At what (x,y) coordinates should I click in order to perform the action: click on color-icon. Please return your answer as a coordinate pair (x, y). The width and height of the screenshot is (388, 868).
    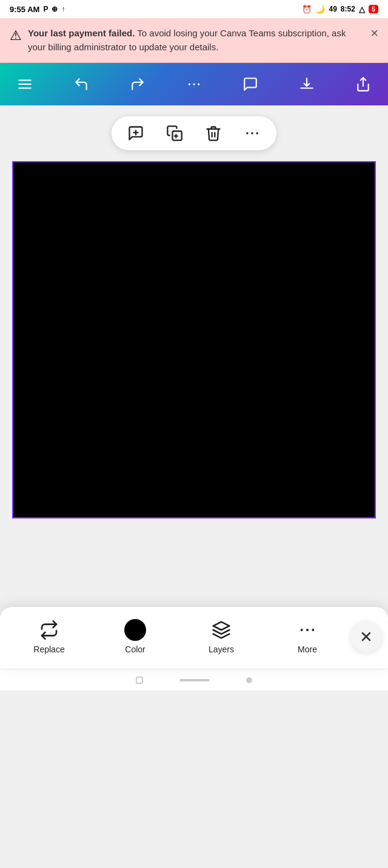
    Looking at the image, I should click on (135, 630).